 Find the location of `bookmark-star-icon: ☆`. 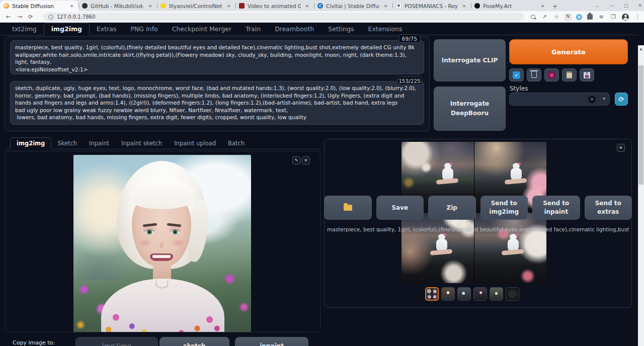

bookmark-star-icon: ☆ is located at coordinates (556, 17).